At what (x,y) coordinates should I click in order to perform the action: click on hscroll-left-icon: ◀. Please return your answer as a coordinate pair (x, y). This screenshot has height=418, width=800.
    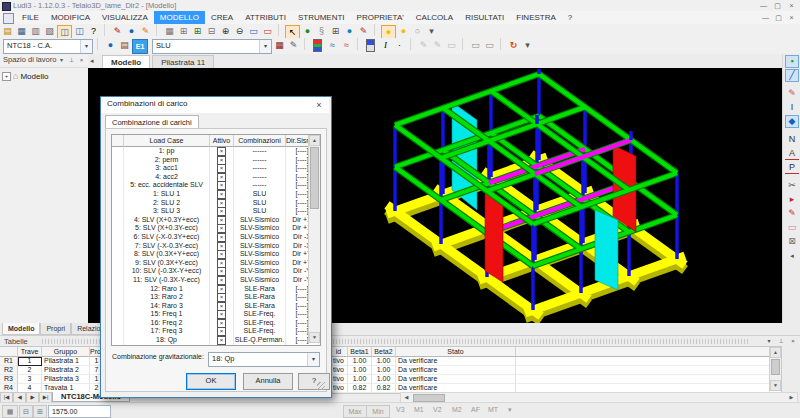
    Looking at the image, I should click on (406, 397).